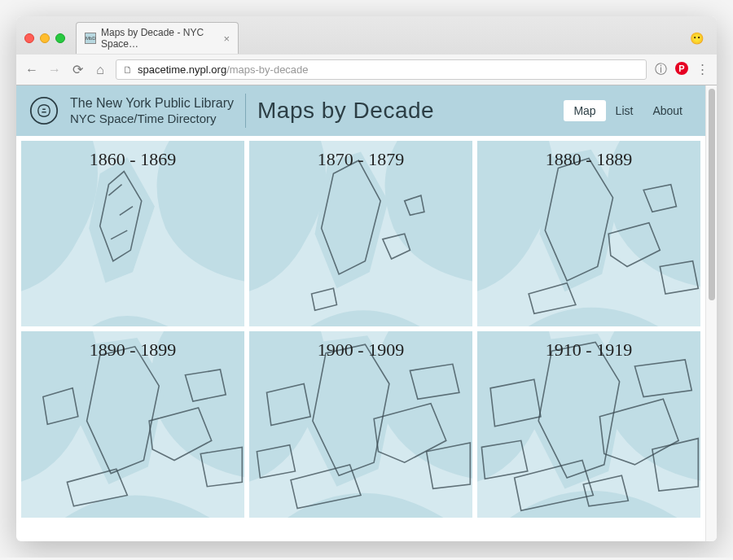  Describe the element at coordinates (29, 38) in the screenshot. I see `close-window-button` at that location.